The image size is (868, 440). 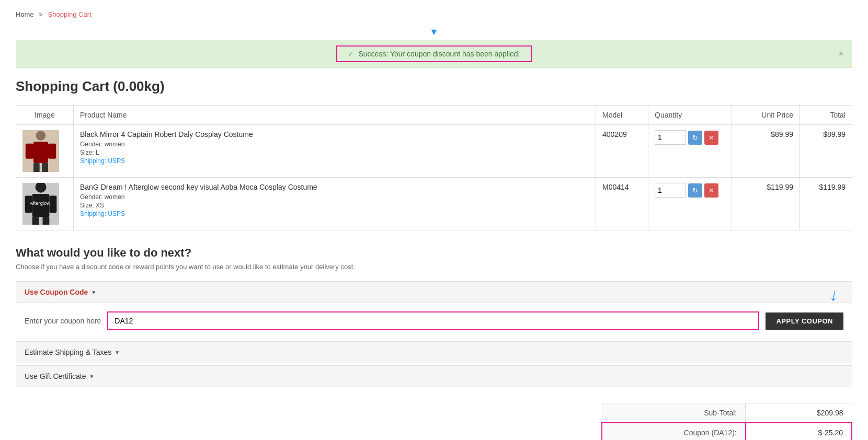 What do you see at coordinates (727, 413) in the screenshot?
I see `summary-subtotal-row: Sub-Total: $209.98` at bounding box center [727, 413].